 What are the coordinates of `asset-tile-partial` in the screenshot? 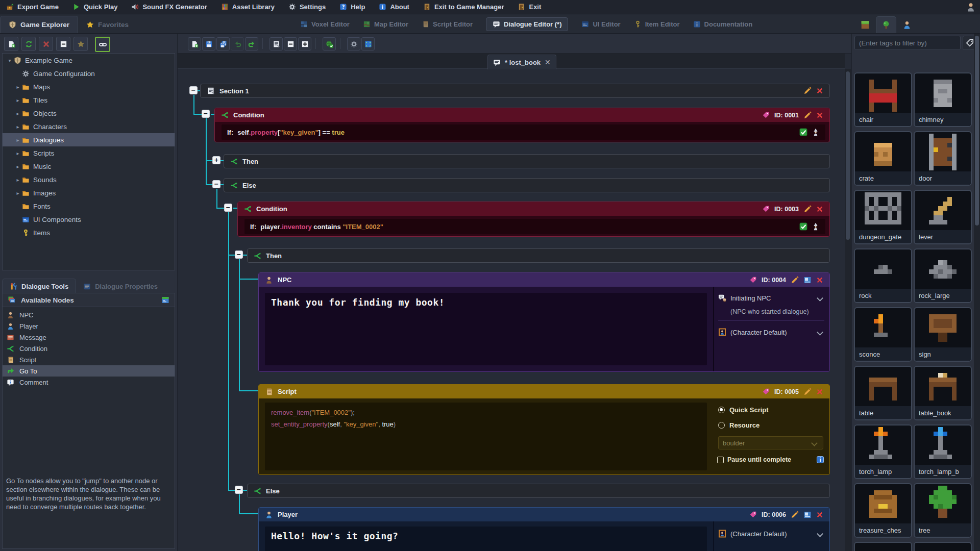 It's located at (943, 546).